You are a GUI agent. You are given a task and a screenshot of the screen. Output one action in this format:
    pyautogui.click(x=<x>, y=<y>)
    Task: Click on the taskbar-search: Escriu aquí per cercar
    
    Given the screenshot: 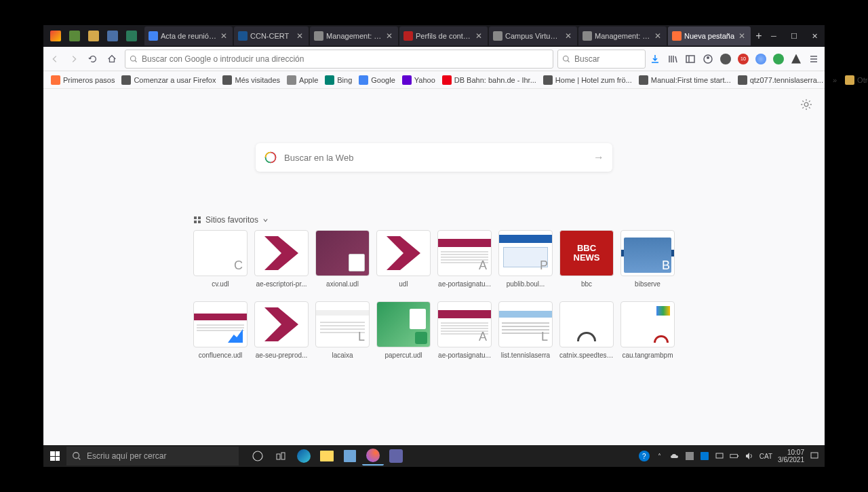 What is the action you would take?
    pyautogui.click(x=153, y=456)
    